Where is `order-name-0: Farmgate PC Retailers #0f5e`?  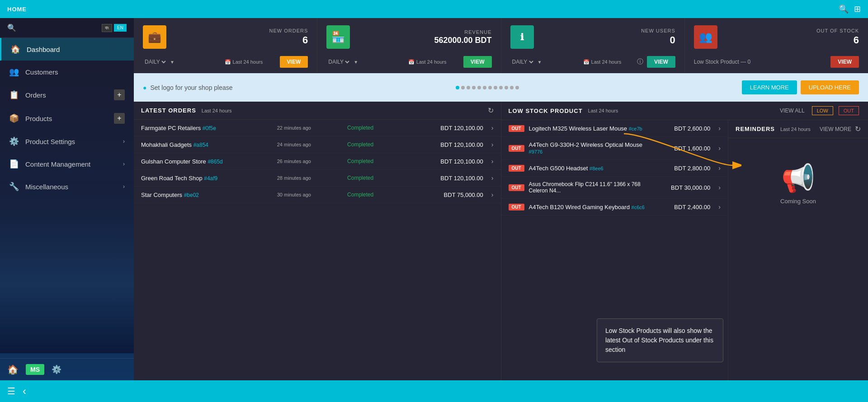 order-name-0: Farmgate PC Retailers #0f5e is located at coordinates (207, 128).